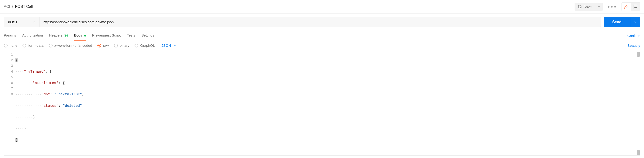  What do you see at coordinates (36, 45) in the screenshot?
I see `body-radio-formdata-label: form-data` at bounding box center [36, 45].